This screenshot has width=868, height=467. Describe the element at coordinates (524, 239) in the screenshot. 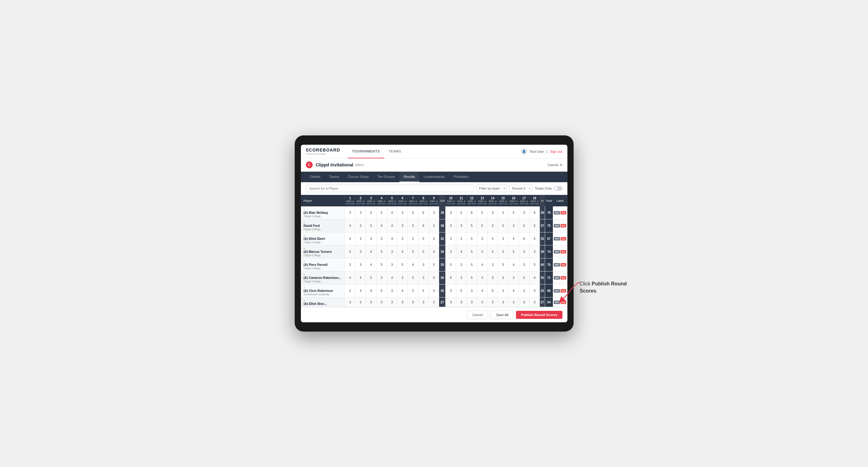

I see `score-hole-17: 6` at that location.